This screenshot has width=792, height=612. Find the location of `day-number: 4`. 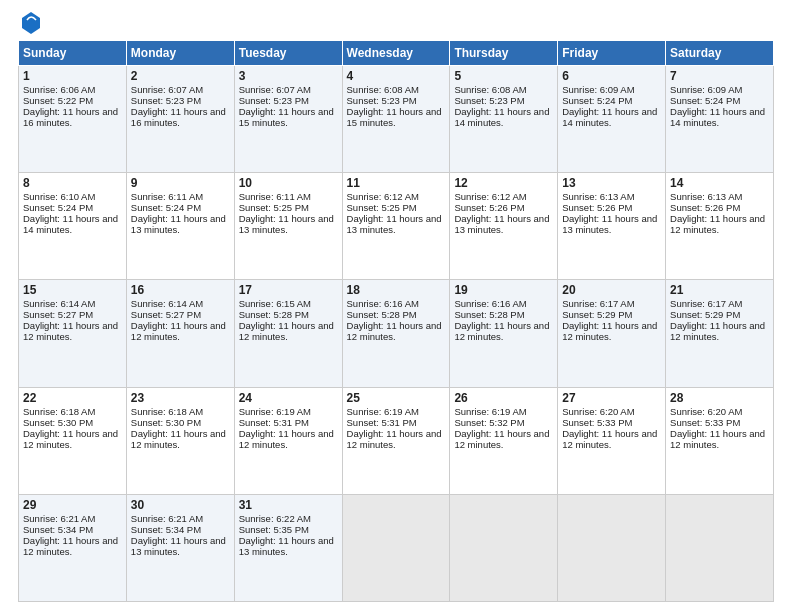

day-number: 4 is located at coordinates (396, 76).